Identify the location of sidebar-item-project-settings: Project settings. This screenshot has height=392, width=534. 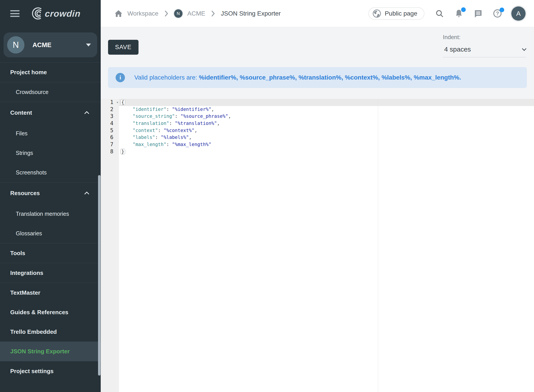
(50, 371).